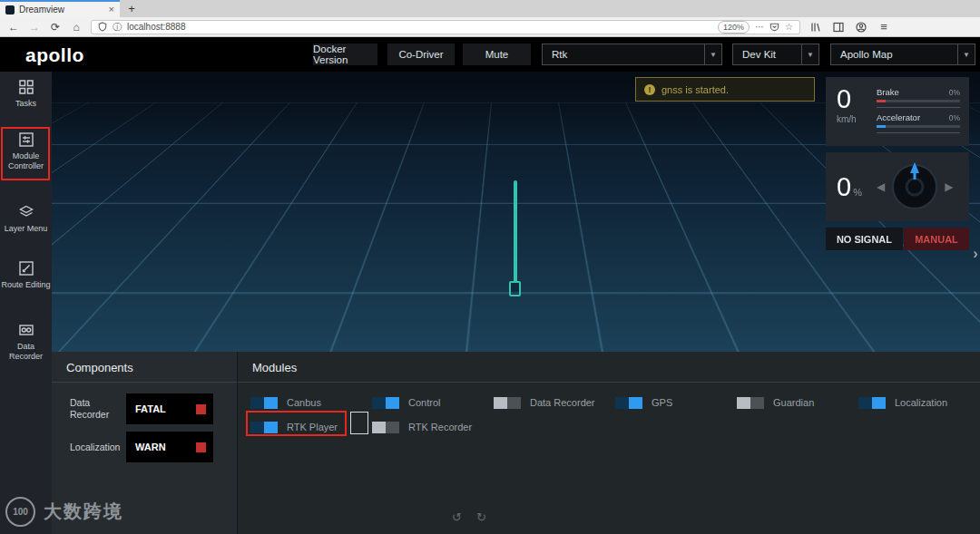 The width and height of the screenshot is (980, 534). I want to click on co-driver-button: Co-Driver, so click(421, 54).